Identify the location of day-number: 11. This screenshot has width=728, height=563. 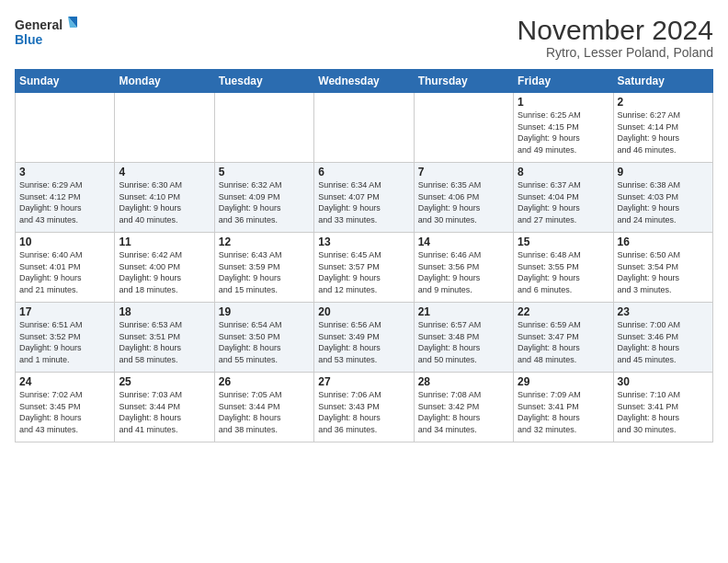
(164, 242).